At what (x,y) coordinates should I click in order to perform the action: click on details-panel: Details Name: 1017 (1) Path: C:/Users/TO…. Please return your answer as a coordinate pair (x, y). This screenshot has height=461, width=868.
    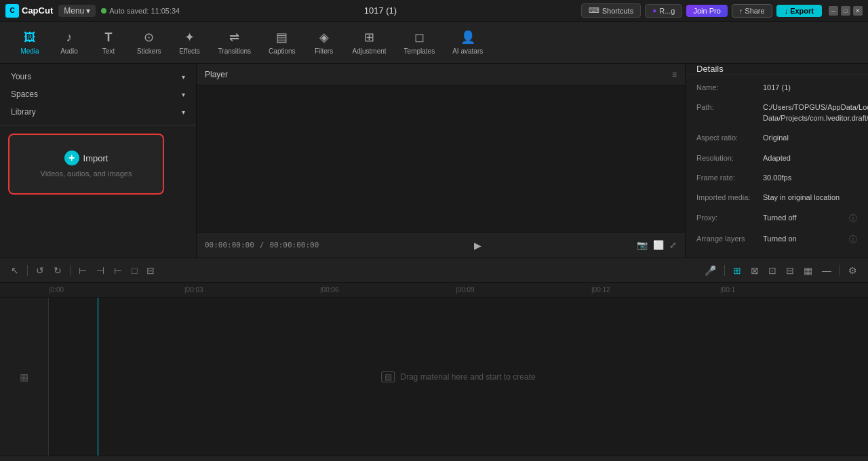
    Looking at the image, I should click on (776, 161).